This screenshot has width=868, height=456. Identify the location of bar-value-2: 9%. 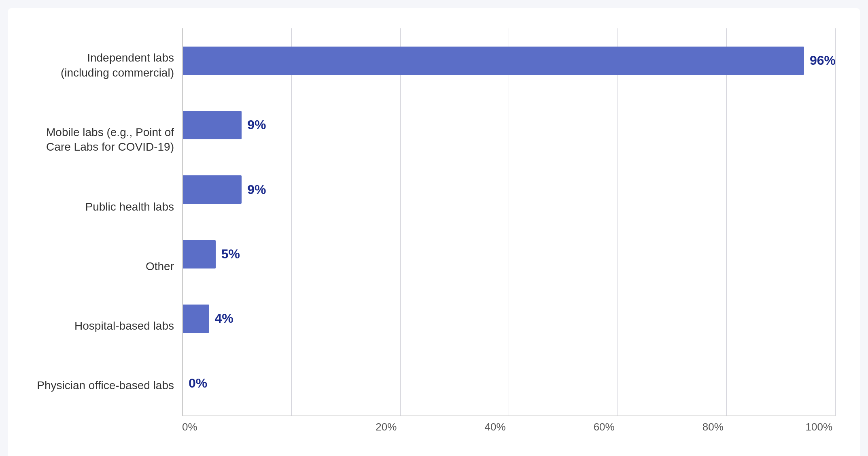
(257, 190).